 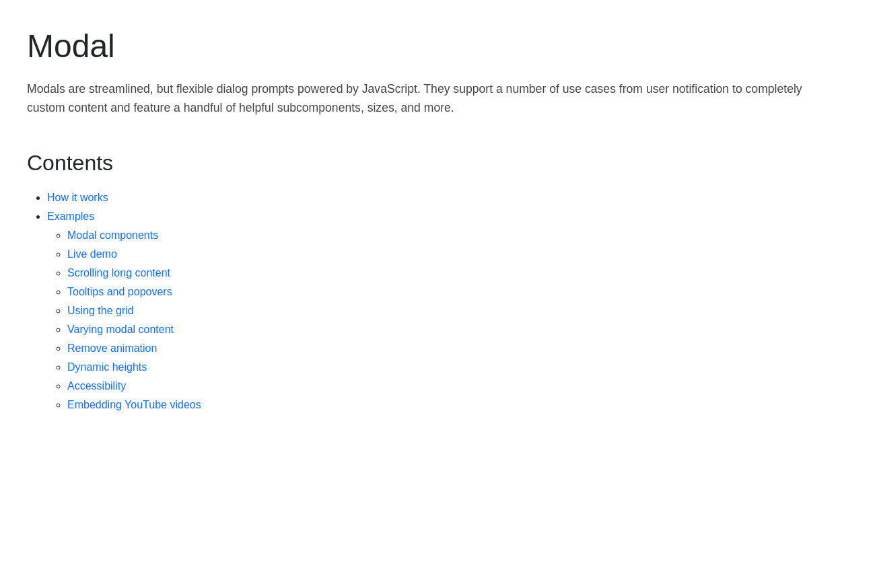 What do you see at coordinates (459, 235) in the screenshot?
I see `list-item: Modal components` at bounding box center [459, 235].